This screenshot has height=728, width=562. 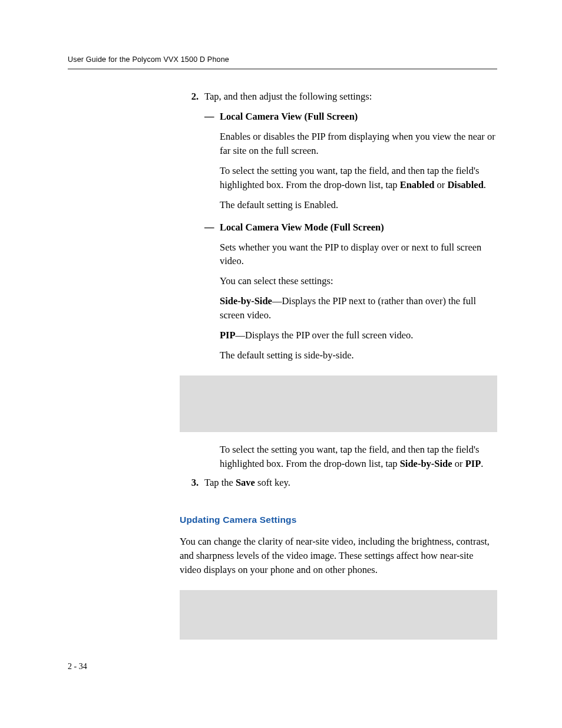 I want to click on step-2-continued: To select the setting you want, tap the …, so click(x=338, y=457).